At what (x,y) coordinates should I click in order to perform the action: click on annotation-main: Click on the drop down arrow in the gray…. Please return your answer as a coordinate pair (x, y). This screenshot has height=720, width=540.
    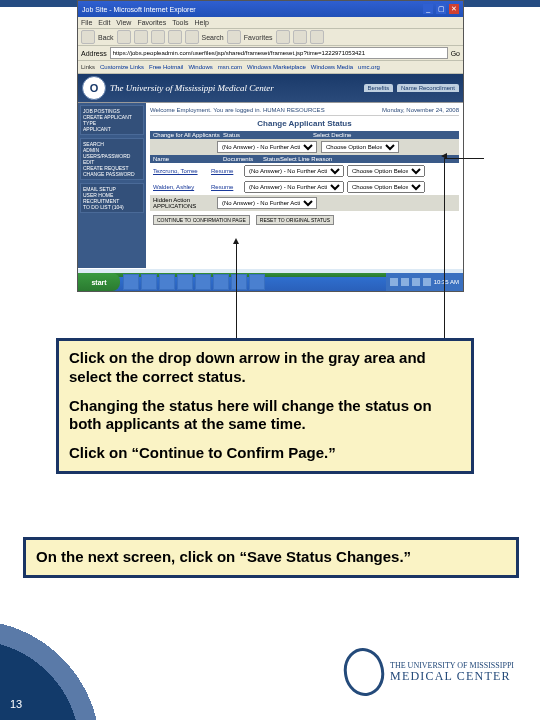
    Looking at the image, I should click on (265, 406).